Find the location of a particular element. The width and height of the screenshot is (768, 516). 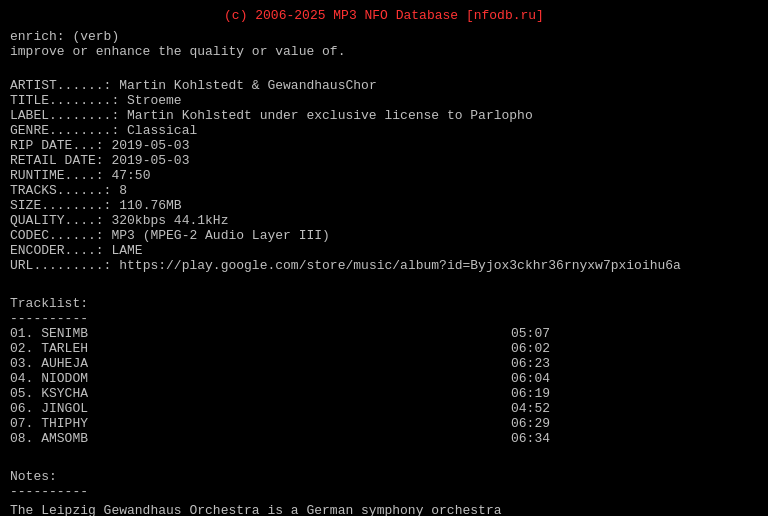

notes-text: The Leipzig Gewandhaus Orchestra is a Ge… is located at coordinates (275, 510).